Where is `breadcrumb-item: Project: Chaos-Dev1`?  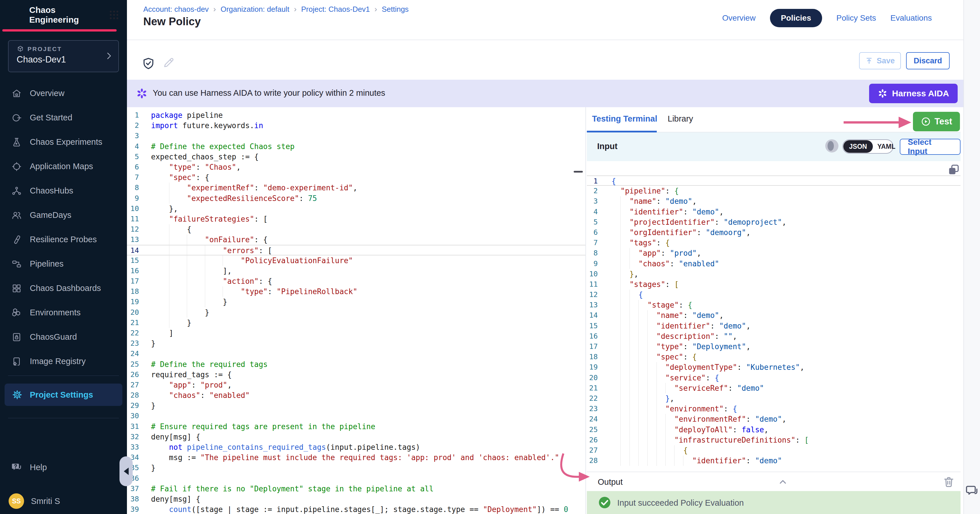
breadcrumb-item: Project: Chaos-Dev1 is located at coordinates (336, 9).